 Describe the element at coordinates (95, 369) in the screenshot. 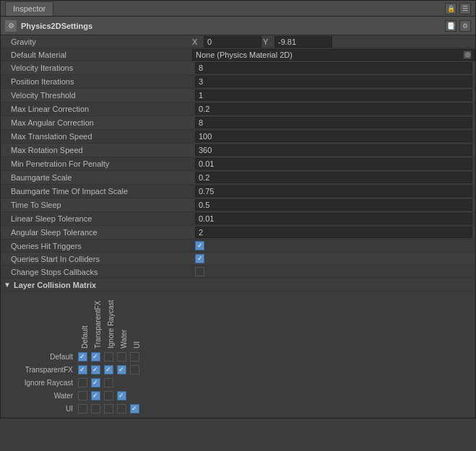

I see `matrix-cell-tfx-tfx: ✓` at that location.